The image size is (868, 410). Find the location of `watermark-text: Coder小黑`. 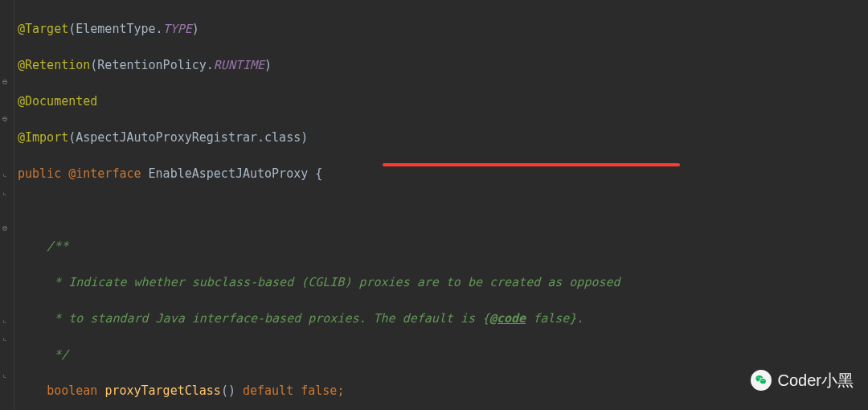

watermark-text: Coder小黑 is located at coordinates (816, 380).